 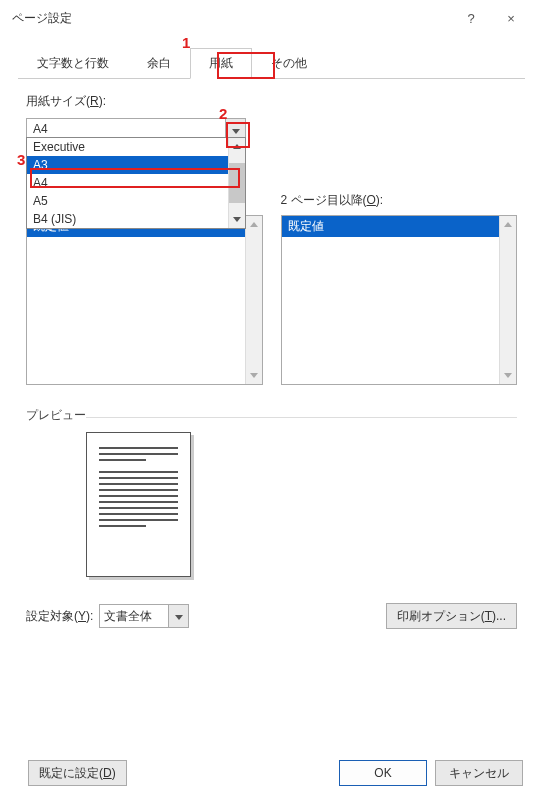 I want to click on scroll-thumb, so click(x=237, y=183).